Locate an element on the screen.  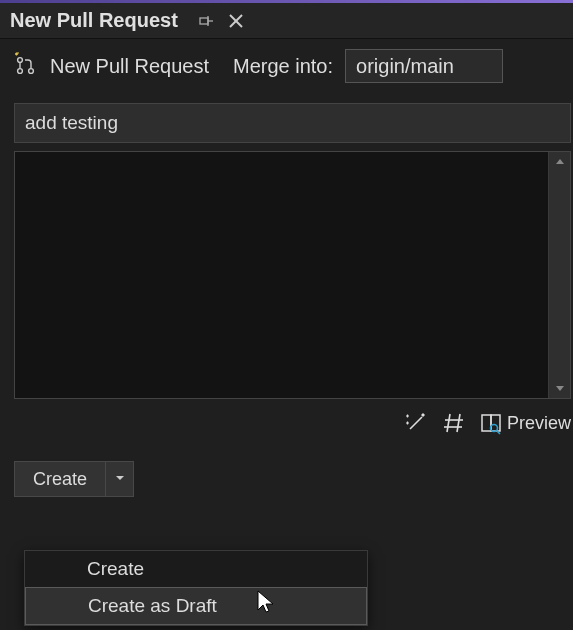
chevron-down-icon is located at coordinates (120, 480).